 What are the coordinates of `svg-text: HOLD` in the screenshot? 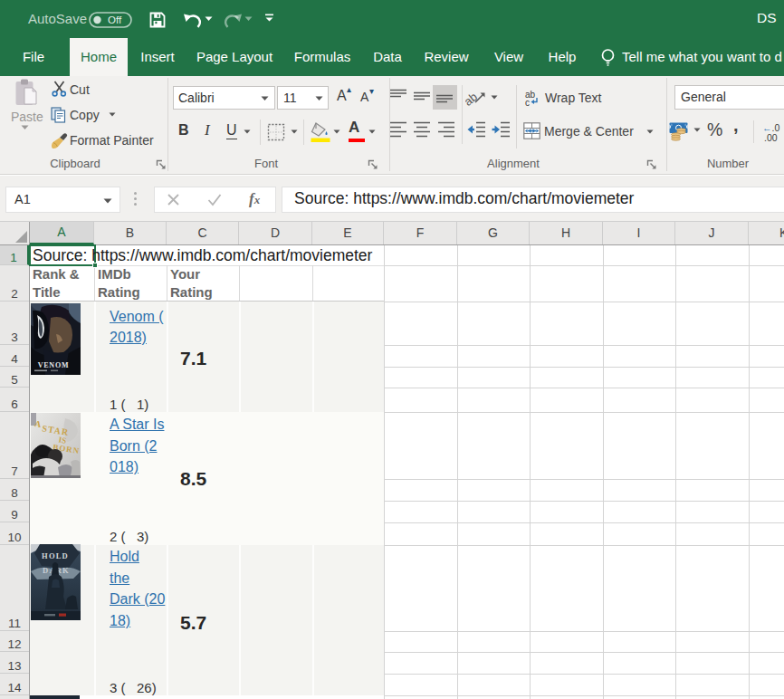 It's located at (55, 556).